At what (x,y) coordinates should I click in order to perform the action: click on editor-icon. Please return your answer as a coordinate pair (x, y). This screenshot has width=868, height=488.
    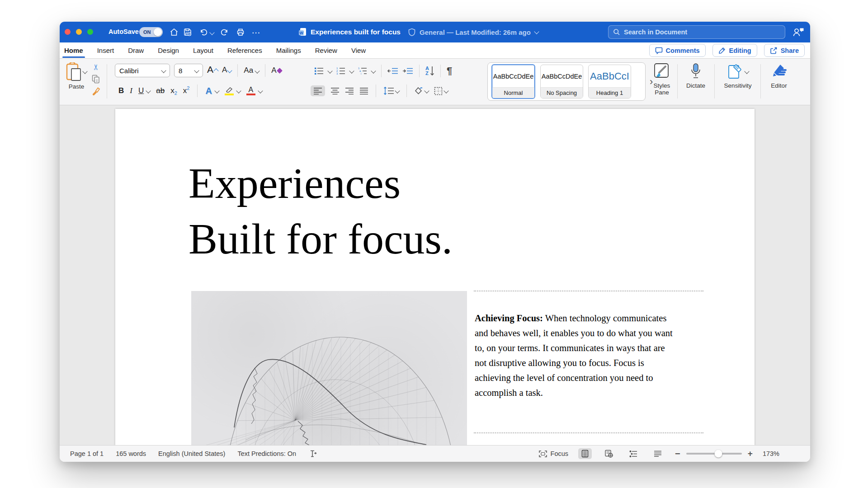
    Looking at the image, I should click on (779, 71).